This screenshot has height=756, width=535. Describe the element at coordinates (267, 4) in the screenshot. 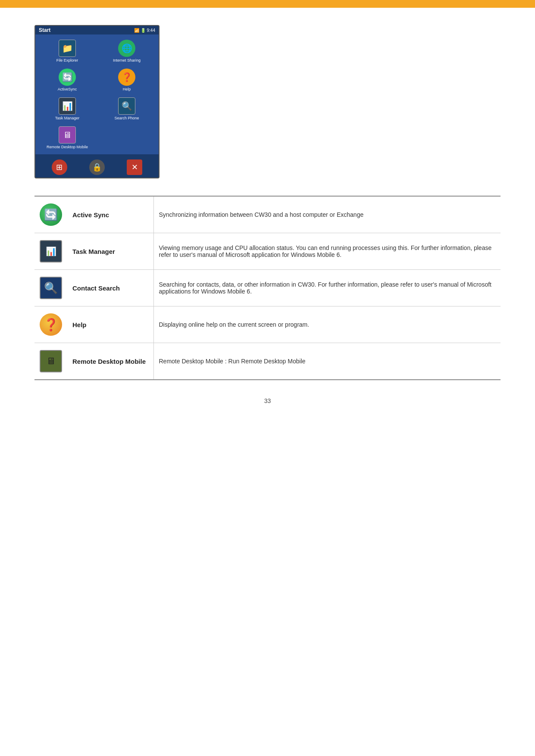

I see `top-bar` at that location.